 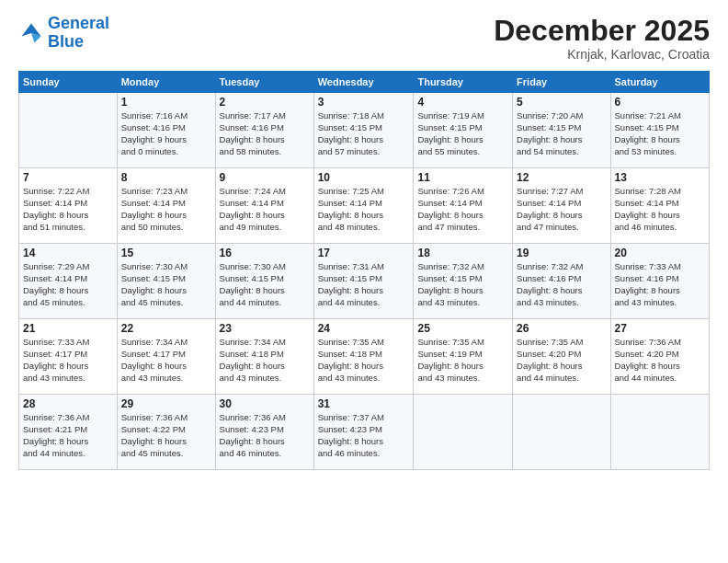 I want to click on calendar-cell: 17Sunrise: 7:31 AM Sunset: 4:15 PM Dayli…, so click(x=364, y=282).